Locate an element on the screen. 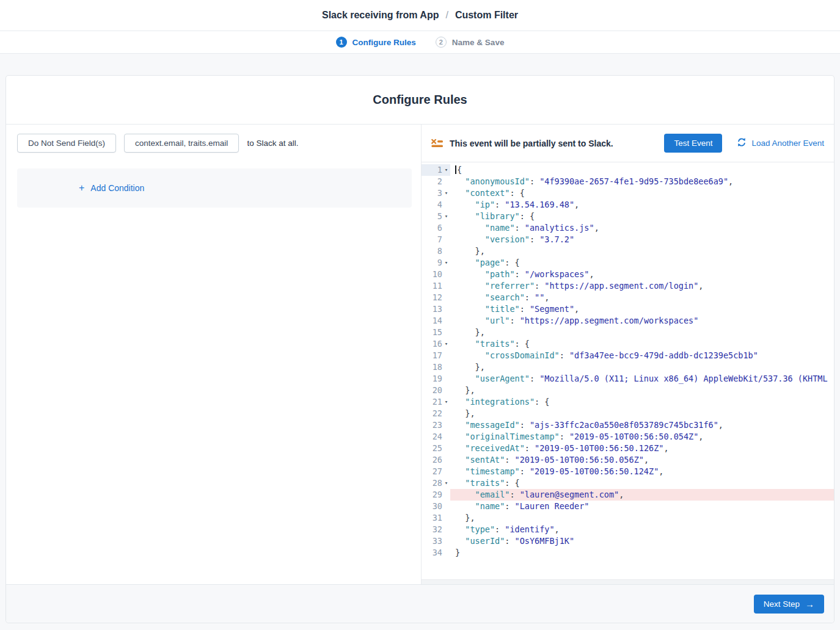 This screenshot has width=840, height=630. code-line: 13 "title": "Segment", is located at coordinates (628, 309).